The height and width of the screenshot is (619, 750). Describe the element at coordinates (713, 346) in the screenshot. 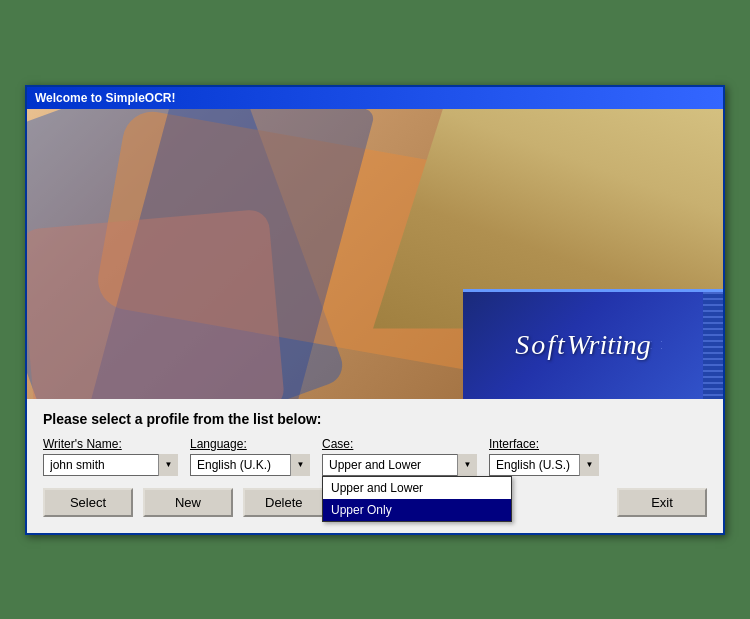

I see `softwriting-lines` at that location.